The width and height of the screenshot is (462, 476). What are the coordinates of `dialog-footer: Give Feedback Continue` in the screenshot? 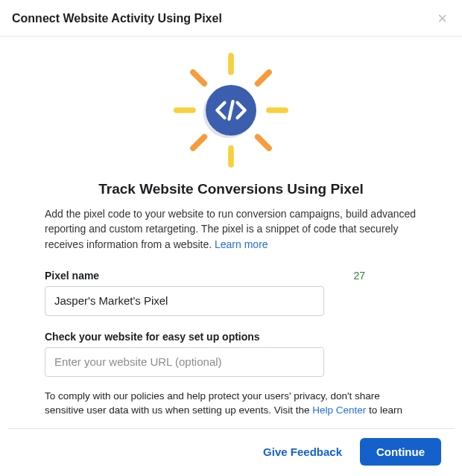 It's located at (231, 452).